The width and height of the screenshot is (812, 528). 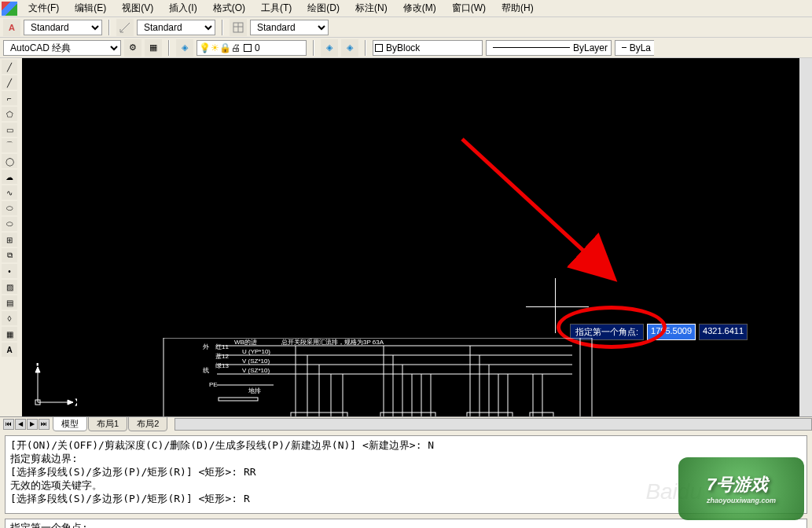 What do you see at coordinates (32, 424) in the screenshot?
I see `tab-nav-next-icon: ▶` at bounding box center [32, 424].